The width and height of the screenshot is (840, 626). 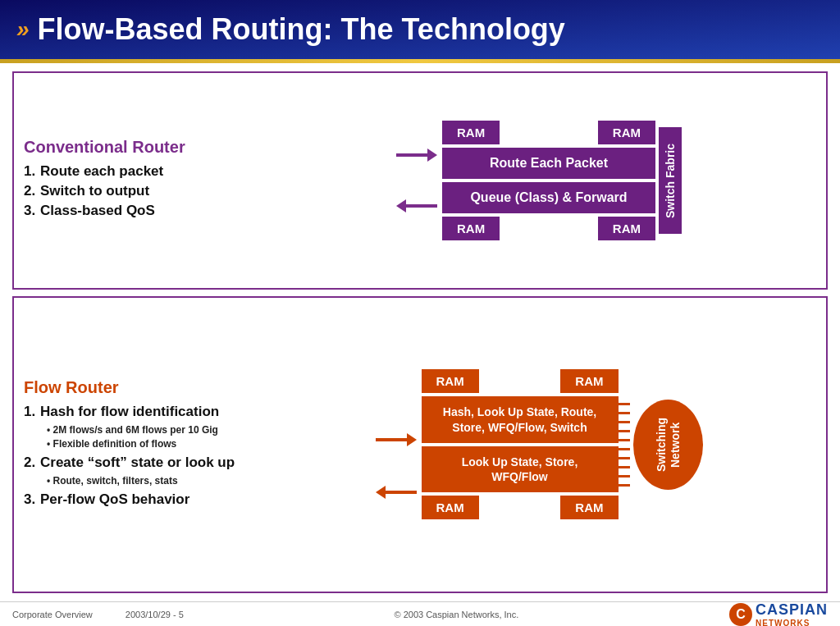 I want to click on conventional-item-1: 1.Route each packet, so click(x=139, y=171).